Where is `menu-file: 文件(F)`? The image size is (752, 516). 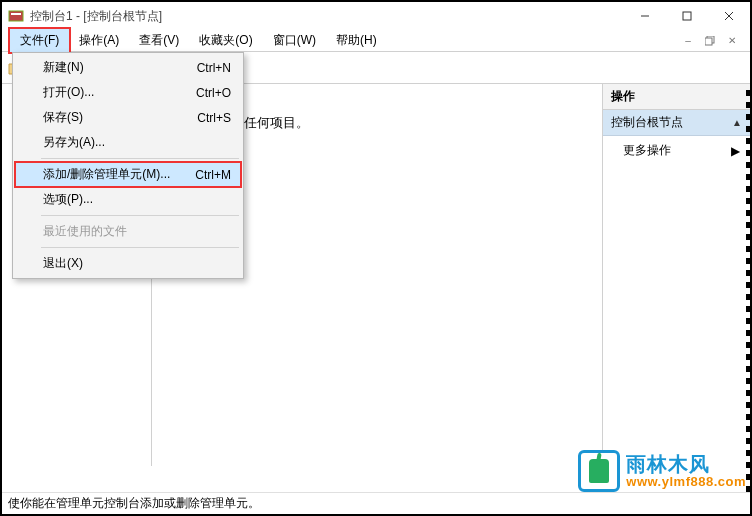
menu-file: 文件(F) is located at coordinates (40, 40).